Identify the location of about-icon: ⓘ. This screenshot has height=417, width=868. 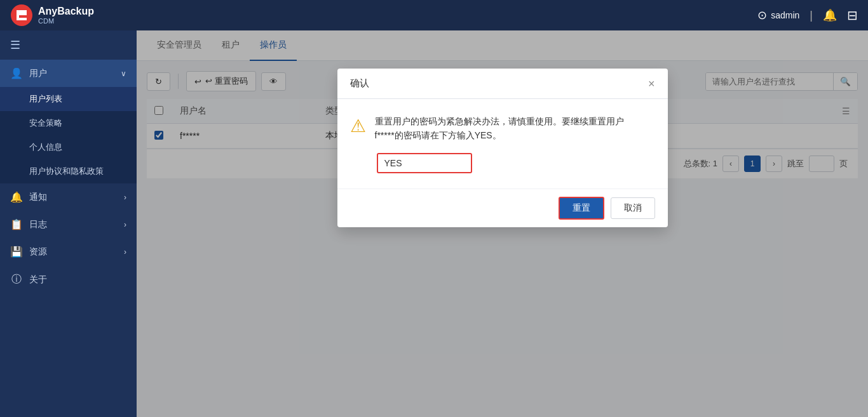
(17, 279).